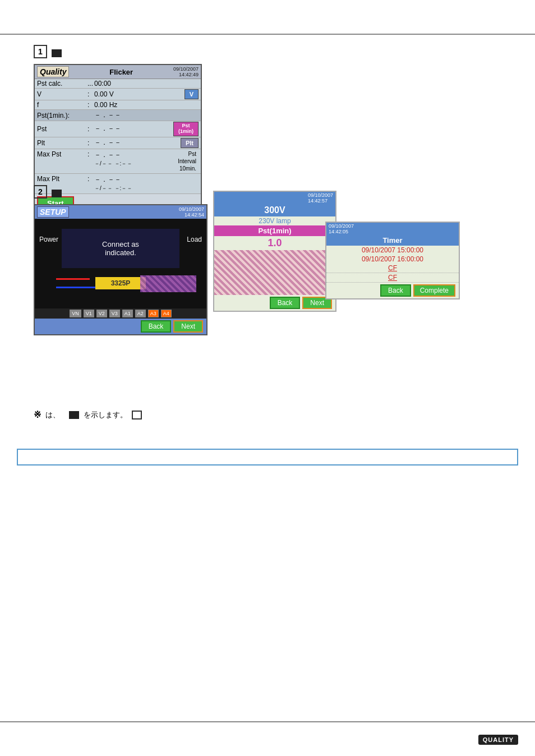 The width and height of the screenshot is (535, 756). I want to click on popup3-footer: Back Complete, so click(393, 291).